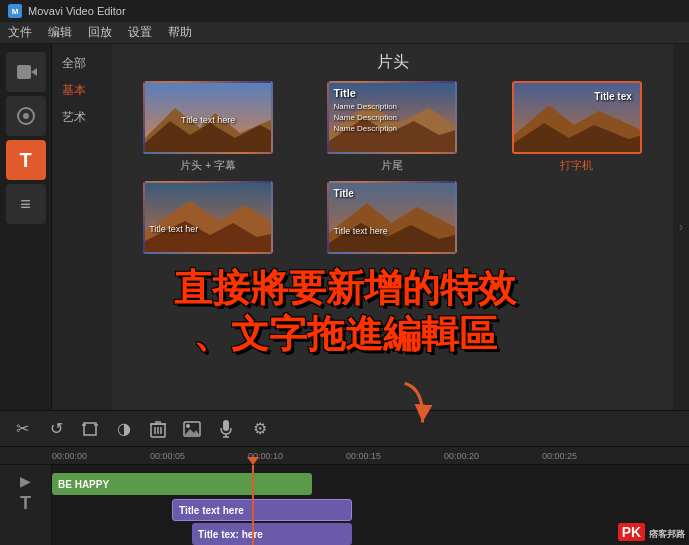  Describe the element at coordinates (344, 505) in the screenshot. I see `timeline-tracks: ▶ T BE HAPPY Title text here Title tex: …` at that location.